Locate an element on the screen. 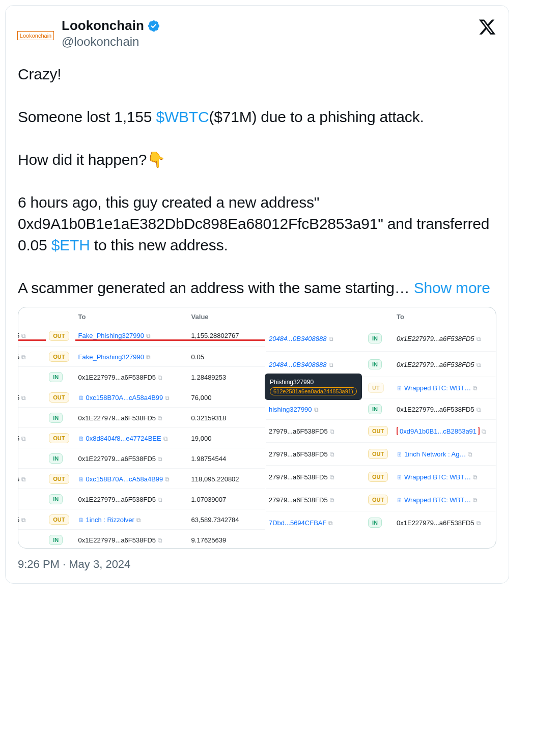 This screenshot has width=560, height=745. table-row: 538FD5⧉OUTFake_Phishing327990⧉0.05 is located at coordinates (142, 356).